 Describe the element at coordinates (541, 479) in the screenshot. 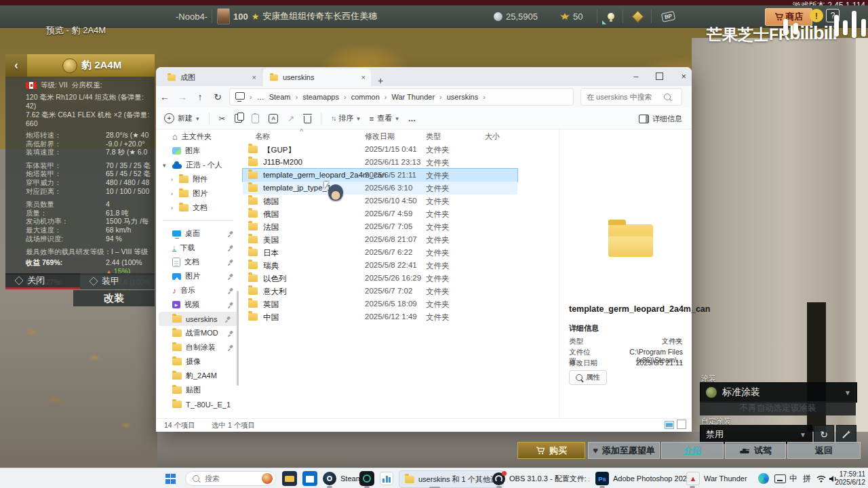

I see `taskbar-obs: OBS 31.0.3 - 配置文件: 未` at that location.